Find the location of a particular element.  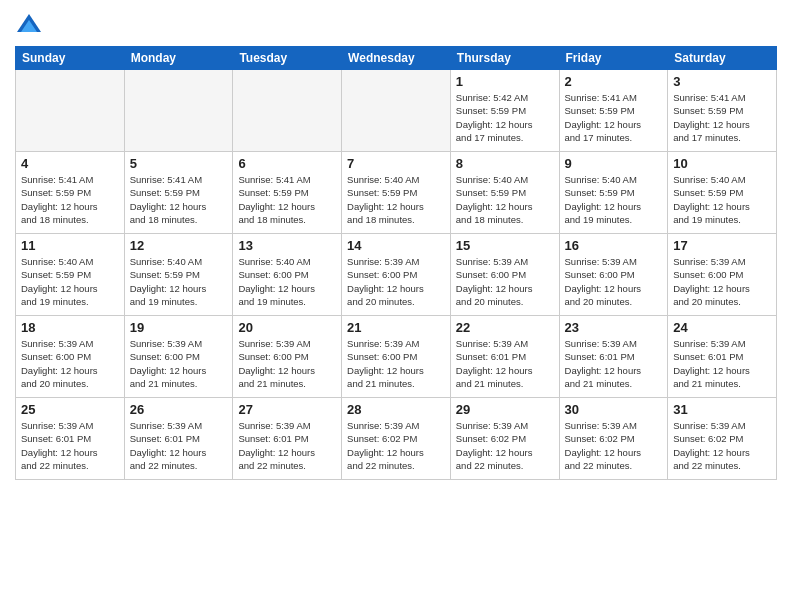

calendar-cell: 4Sunrise: 5:41 AM Sunset: 5:59 PM Daylig… is located at coordinates (70, 193).